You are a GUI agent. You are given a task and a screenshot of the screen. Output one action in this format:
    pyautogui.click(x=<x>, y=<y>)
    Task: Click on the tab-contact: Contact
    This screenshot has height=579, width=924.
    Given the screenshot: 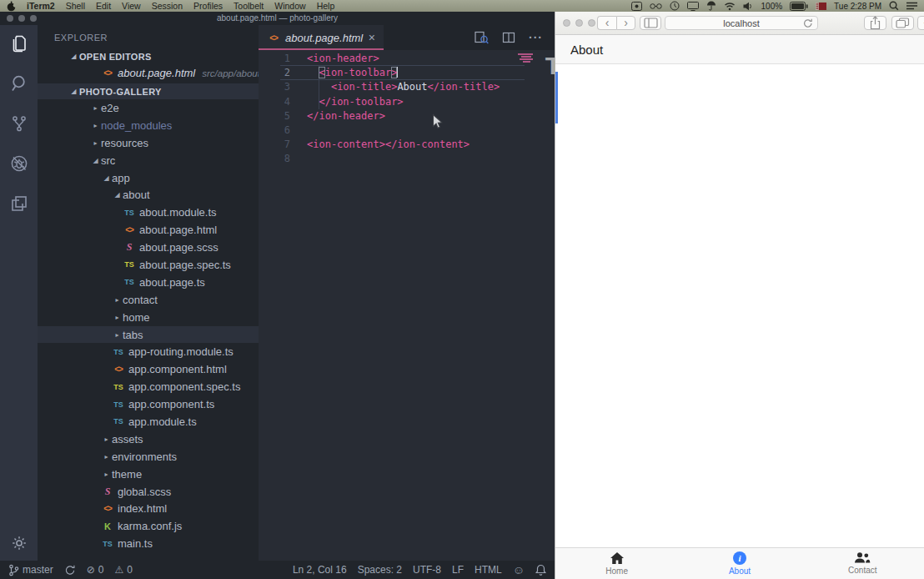 What is the action you would take?
    pyautogui.click(x=862, y=564)
    